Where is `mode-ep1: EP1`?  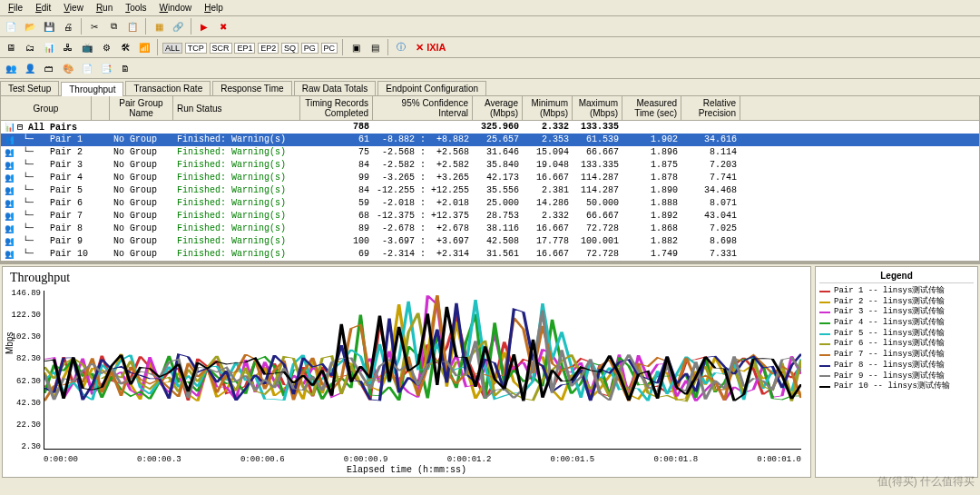
mode-ep1: EP1 is located at coordinates (245, 48).